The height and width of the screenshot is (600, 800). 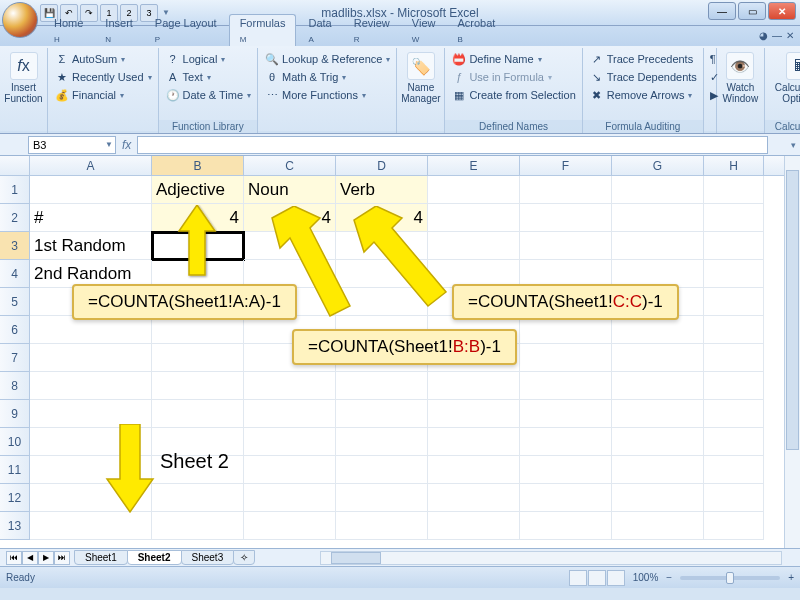 What do you see at coordinates (15, 358) in the screenshot?
I see `row-header-7: 7` at bounding box center [15, 358].